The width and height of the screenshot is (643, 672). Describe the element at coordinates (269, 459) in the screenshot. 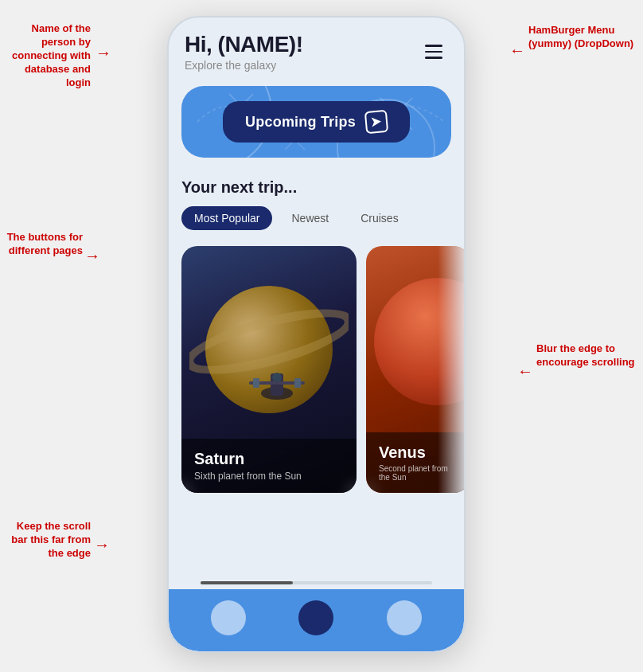

I see `saturn-name: Saturn` at that location.